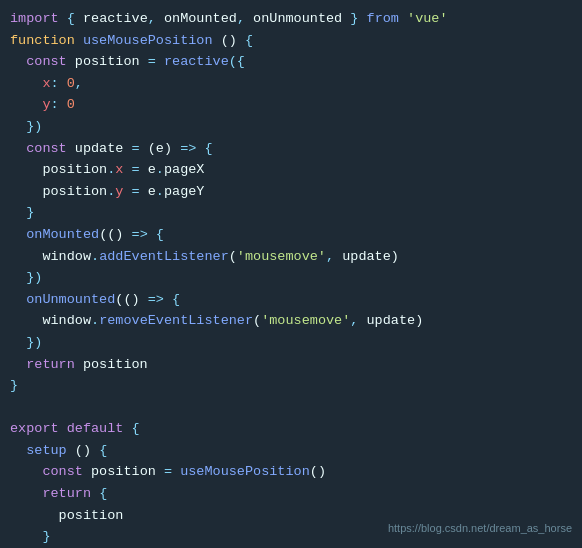 The width and height of the screenshot is (582, 548). Describe the element at coordinates (291, 235) in the screenshot. I see `code-line-11: onMounted(() => {` at that location.